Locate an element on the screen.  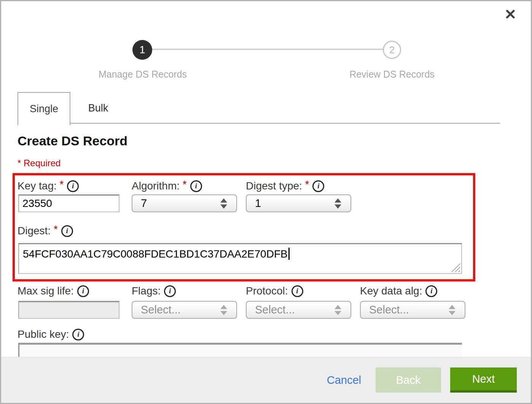
tab-single-label: Single is located at coordinates (44, 109).